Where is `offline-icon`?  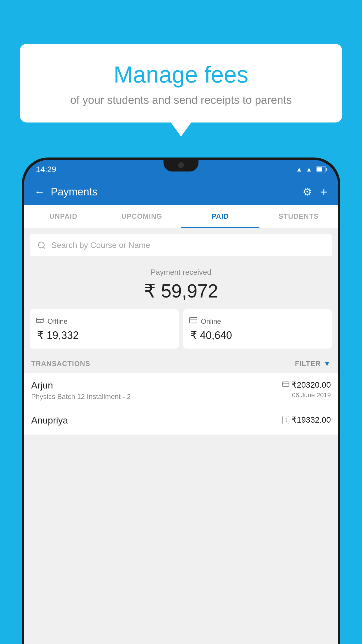
offline-icon is located at coordinates (40, 321).